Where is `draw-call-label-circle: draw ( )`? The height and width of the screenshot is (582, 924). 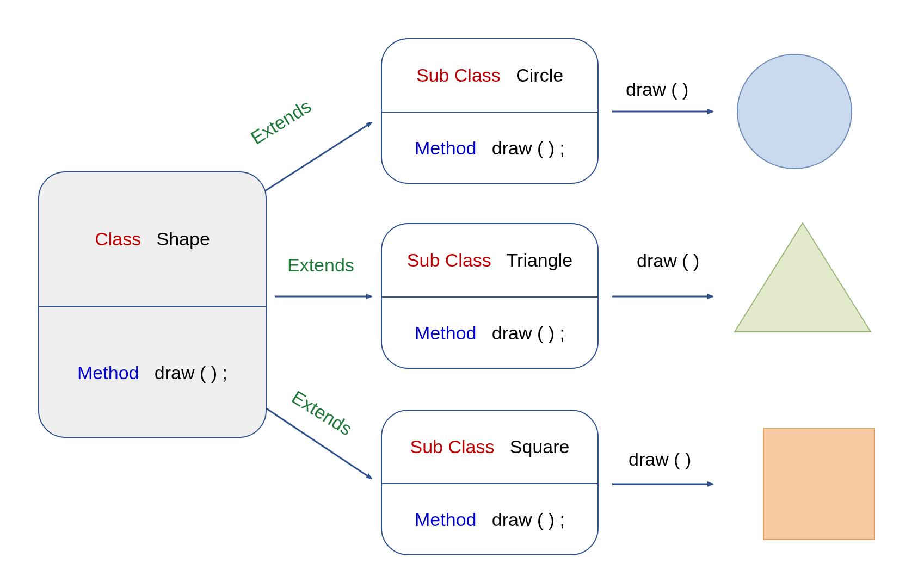 draw-call-label-circle: draw ( ) is located at coordinates (657, 89).